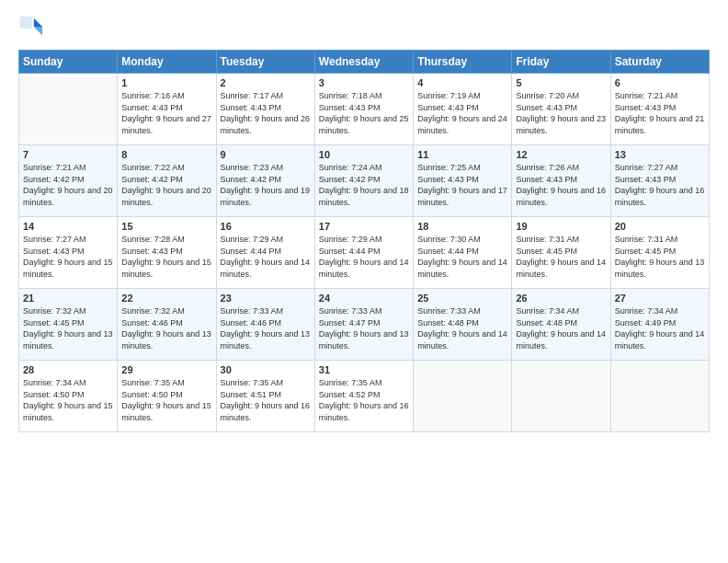 The image size is (728, 563). What do you see at coordinates (167, 181) in the screenshot?
I see `cell-2-2: 8Sunrise: 7:22 AM Sunset: 4:42 PM Daylig…` at bounding box center [167, 181].